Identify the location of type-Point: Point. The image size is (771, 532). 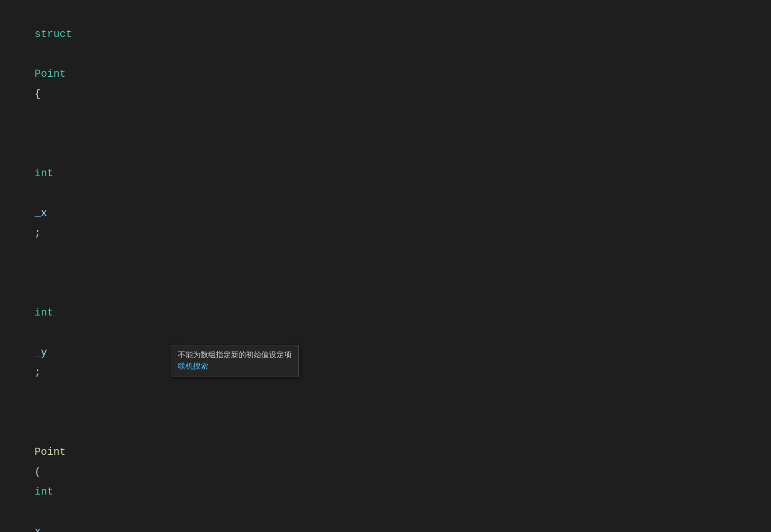
(50, 74).